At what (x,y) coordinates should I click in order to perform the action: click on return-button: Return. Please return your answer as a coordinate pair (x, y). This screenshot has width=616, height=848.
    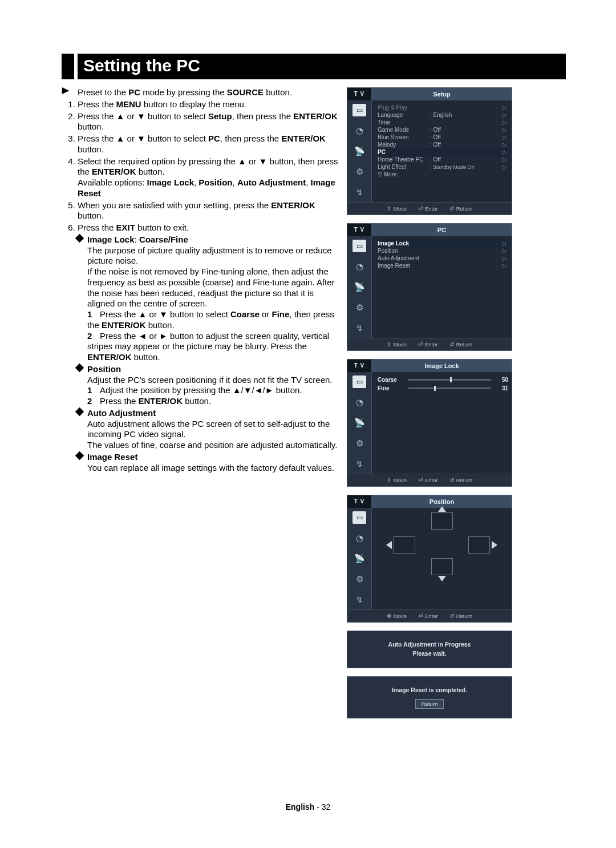
    Looking at the image, I should click on (430, 704).